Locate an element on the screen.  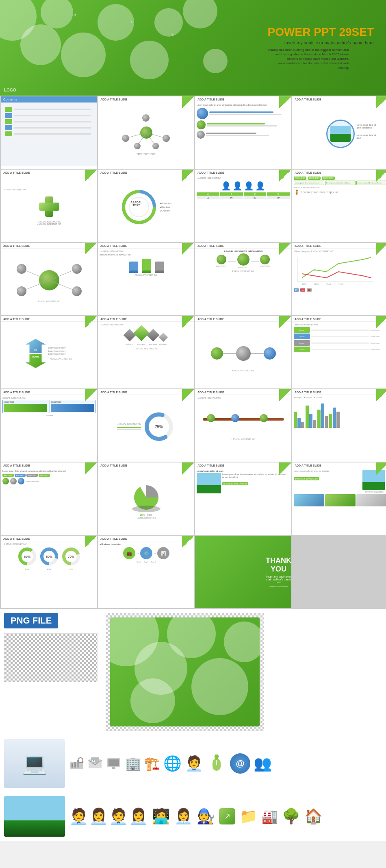
action-label: BUSINESS INNOVATION is located at coordinates (235, 484).